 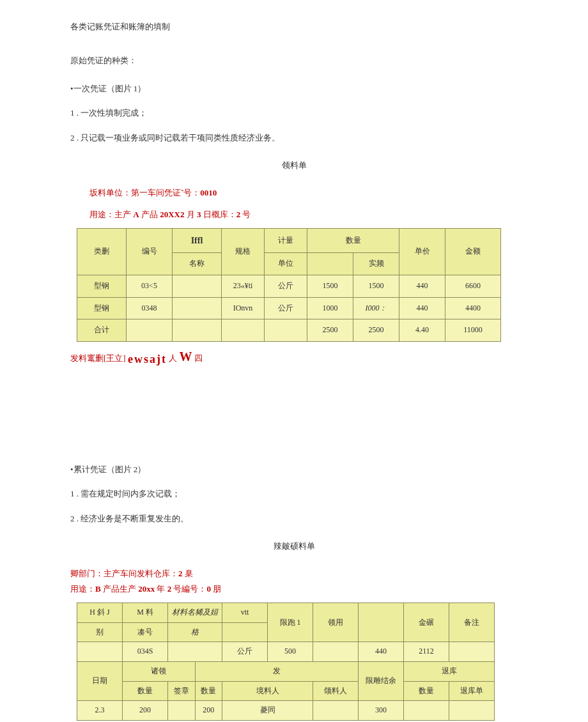 What do you see at coordinates (289, 286) in the screenshot?
I see `table-row: 型钢 03<5 23«¥ti 公斤 1500 1500 440 6600` at bounding box center [289, 286].